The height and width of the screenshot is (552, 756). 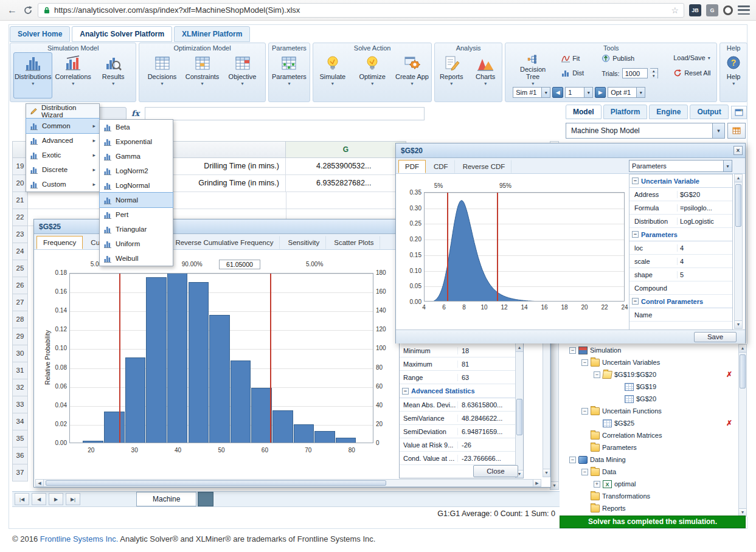 I want to click on model-grid-button, so click(x=737, y=131).